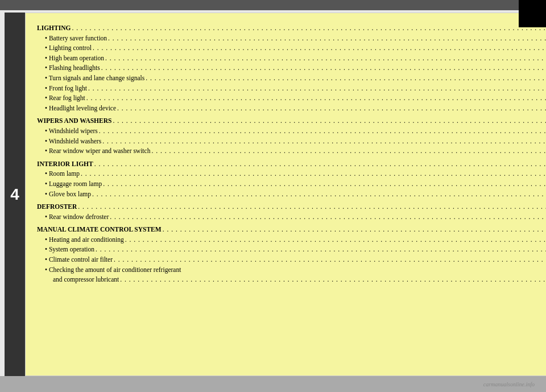 This screenshot has height=392, width=546. What do you see at coordinates (291, 142) in the screenshot?
I see `toc-line: • Windshield washers . . . . . . . . . .…` at bounding box center [291, 142].